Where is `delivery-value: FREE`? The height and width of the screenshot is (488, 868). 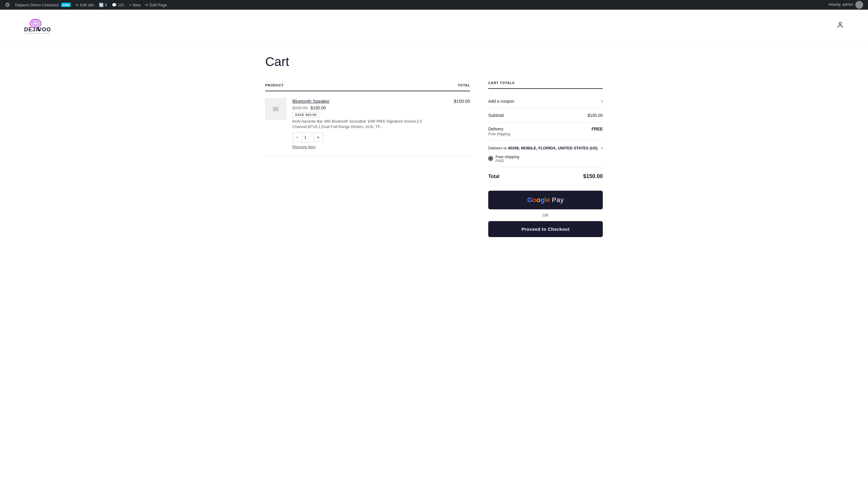
delivery-value: FREE is located at coordinates (597, 129).